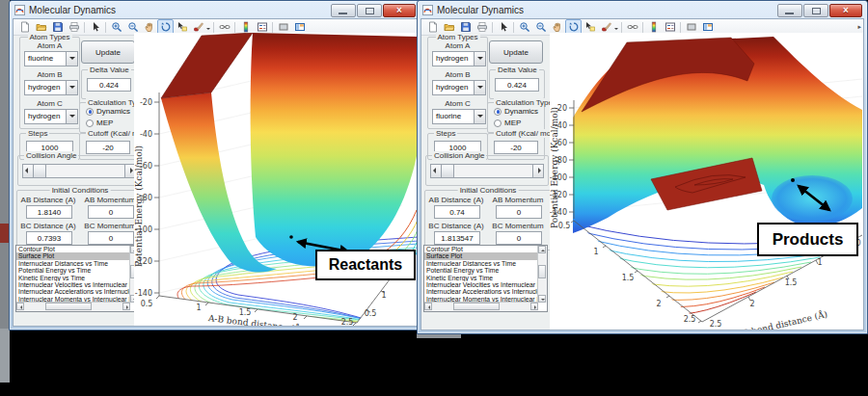 This screenshot has width=868, height=396. Describe the element at coordinates (347, 322) in the screenshot. I see `svg-text: 2.5` at that location.